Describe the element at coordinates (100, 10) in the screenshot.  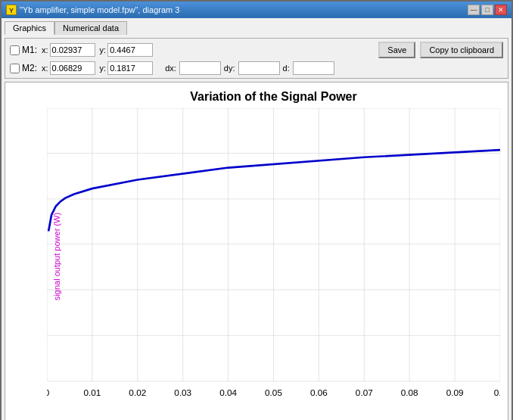
I see `window-title: "Yb amplifier, simple model.fpw", diagra…` at that location.